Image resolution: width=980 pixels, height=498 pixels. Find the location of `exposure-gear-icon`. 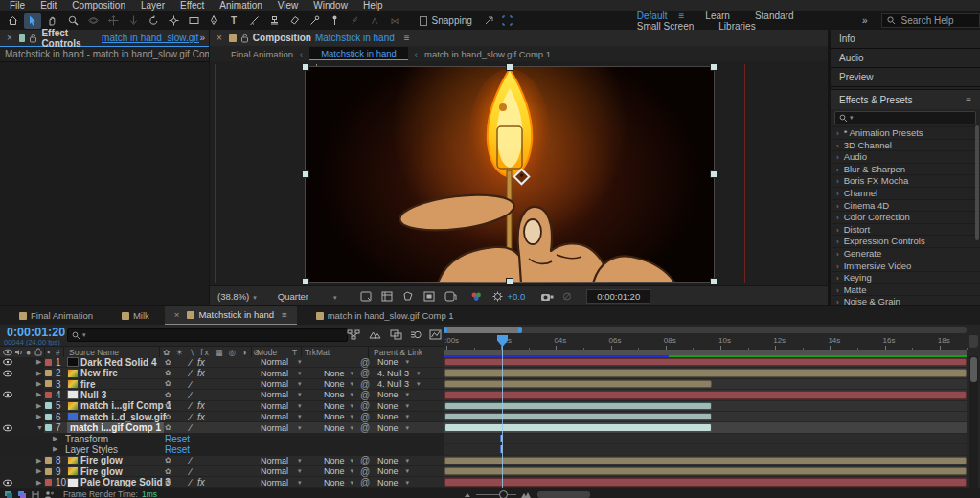

exposure-gear-icon is located at coordinates (498, 297).